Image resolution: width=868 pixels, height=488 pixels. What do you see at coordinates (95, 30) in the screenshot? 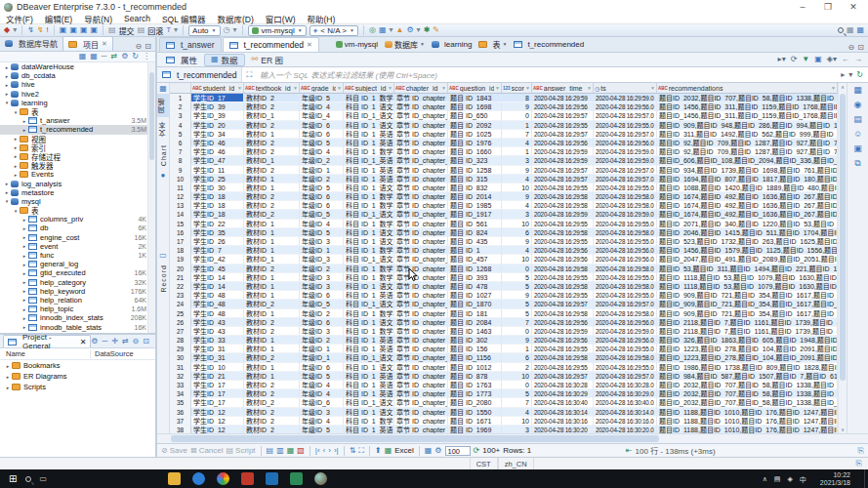
I see `sql-console-icon: ▣` at bounding box center [95, 30].